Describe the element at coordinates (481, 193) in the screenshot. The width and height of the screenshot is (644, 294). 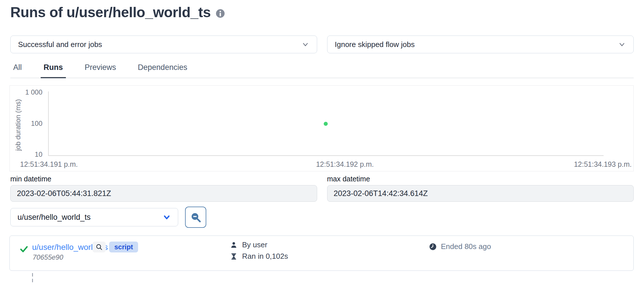
I see `max-datetime-input` at that location.